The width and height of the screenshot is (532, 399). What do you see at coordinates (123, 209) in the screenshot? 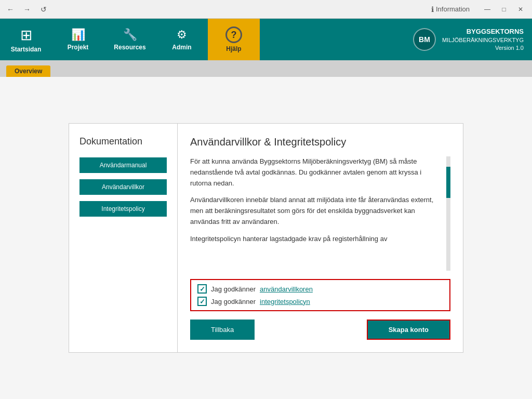
I see `integritetspolicy-button: Integritetspolicy` at bounding box center [123, 209].